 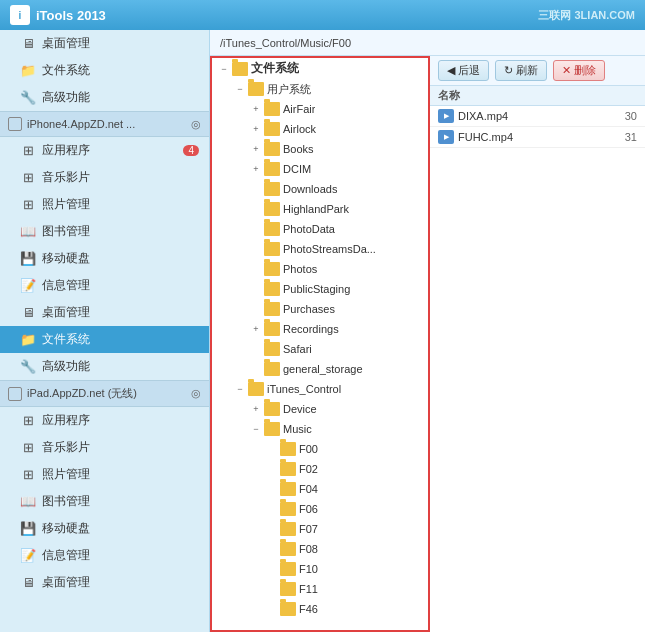 What do you see at coordinates (256, 329) in the screenshot?
I see `tree-toggle-12: +` at bounding box center [256, 329].